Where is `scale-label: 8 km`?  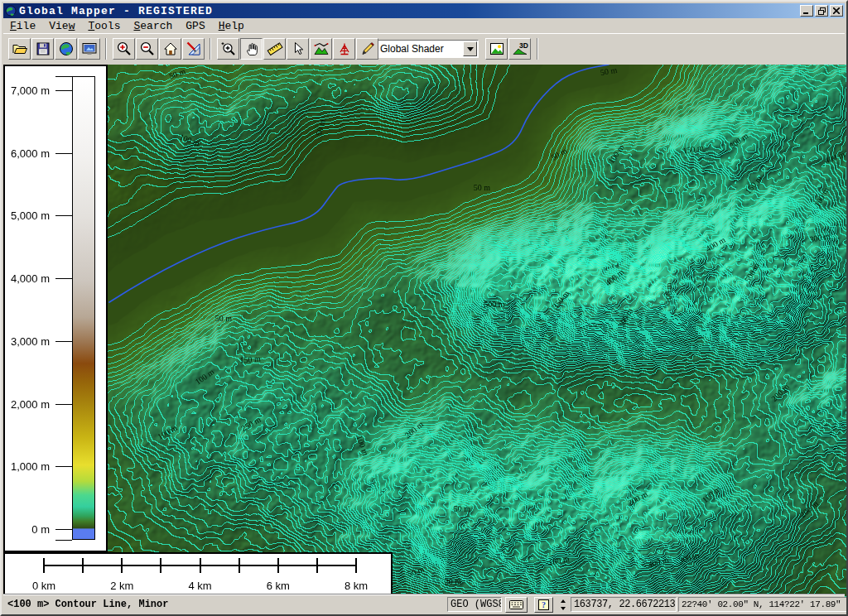 scale-label: 8 km is located at coordinates (356, 586).